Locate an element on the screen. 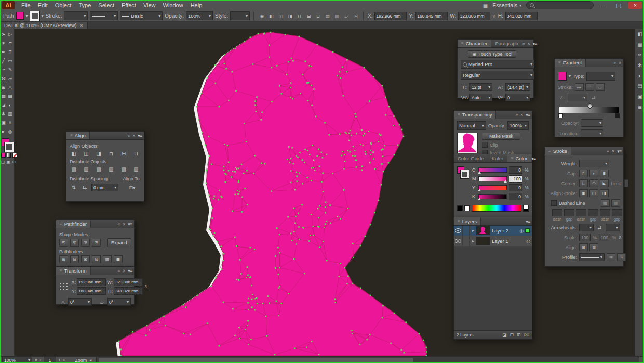 This screenshot has width=644, height=363. arrowhead-start-select: ▾ is located at coordinates (586, 228).